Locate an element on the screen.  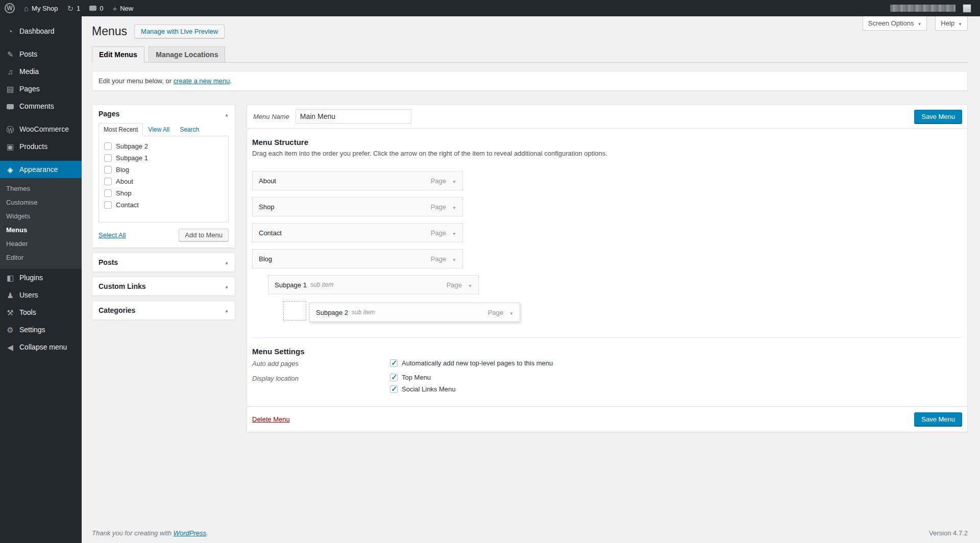
page-checklist-item: Contact is located at coordinates (163, 205).